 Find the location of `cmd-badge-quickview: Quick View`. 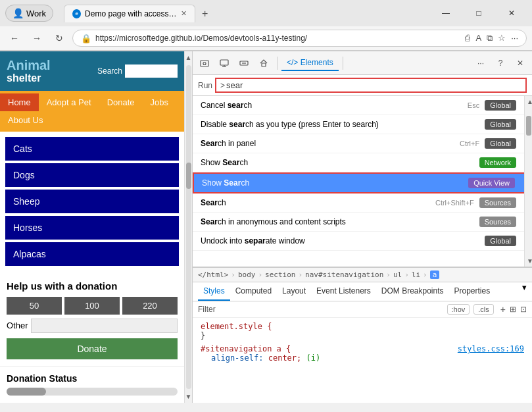

cmd-badge-quickview: Quick View is located at coordinates (492, 183).